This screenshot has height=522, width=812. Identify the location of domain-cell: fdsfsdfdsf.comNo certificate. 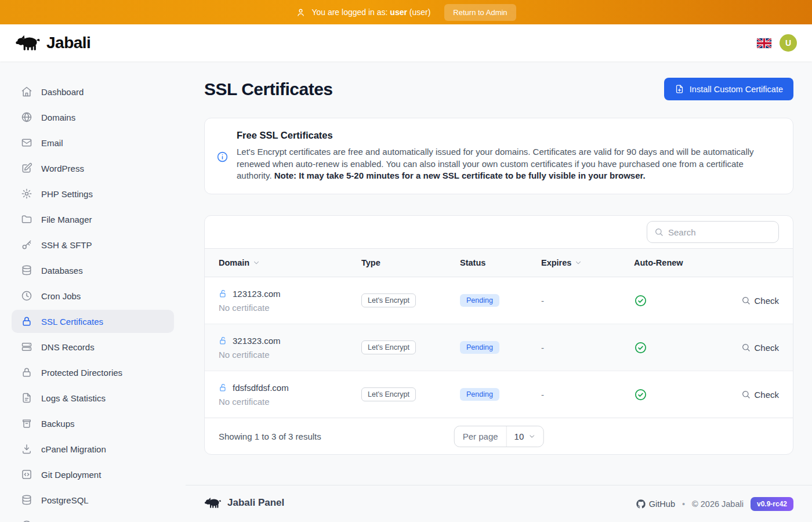
(290, 394).